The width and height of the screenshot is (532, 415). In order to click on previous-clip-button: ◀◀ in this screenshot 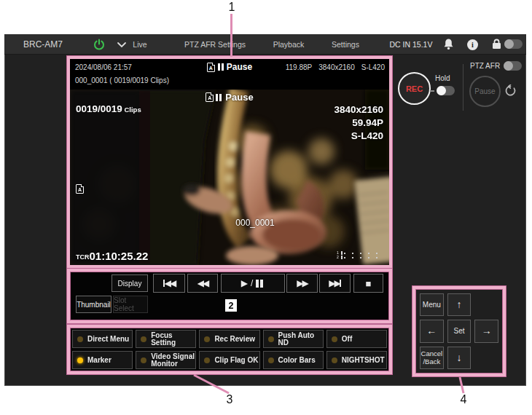, I will do `click(169, 283)`.